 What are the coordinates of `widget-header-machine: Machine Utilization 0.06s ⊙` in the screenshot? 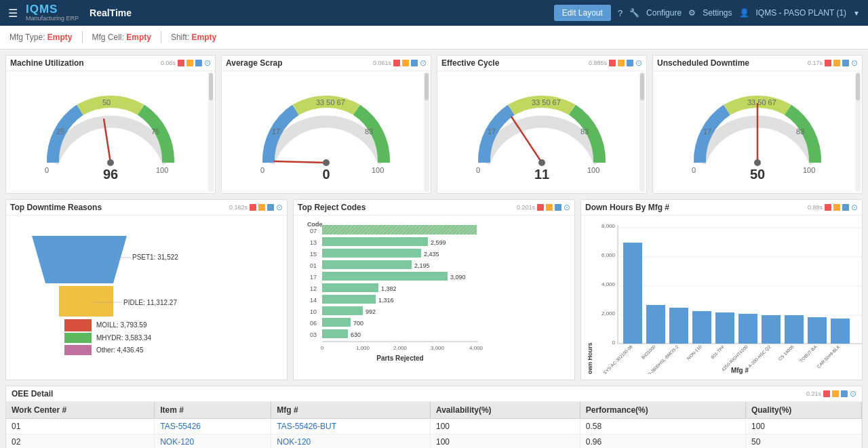 It's located at (111, 64).